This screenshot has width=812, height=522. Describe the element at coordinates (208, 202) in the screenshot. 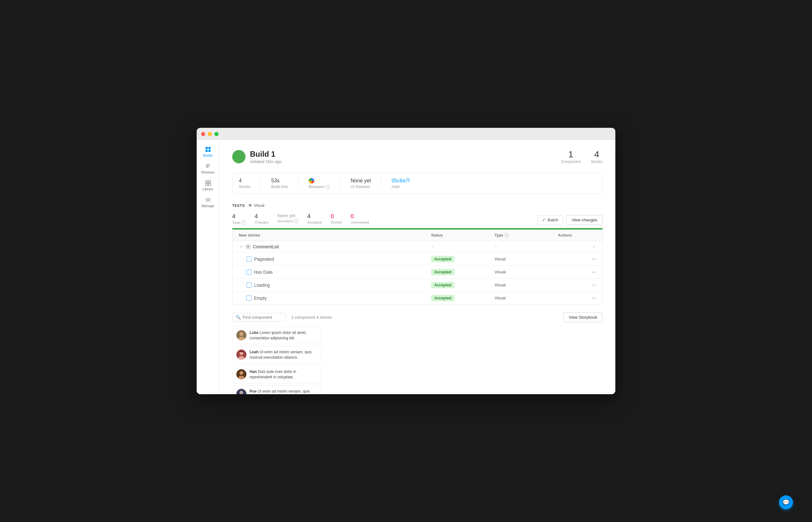

I see `sidebar-item-manage: Manage` at that location.